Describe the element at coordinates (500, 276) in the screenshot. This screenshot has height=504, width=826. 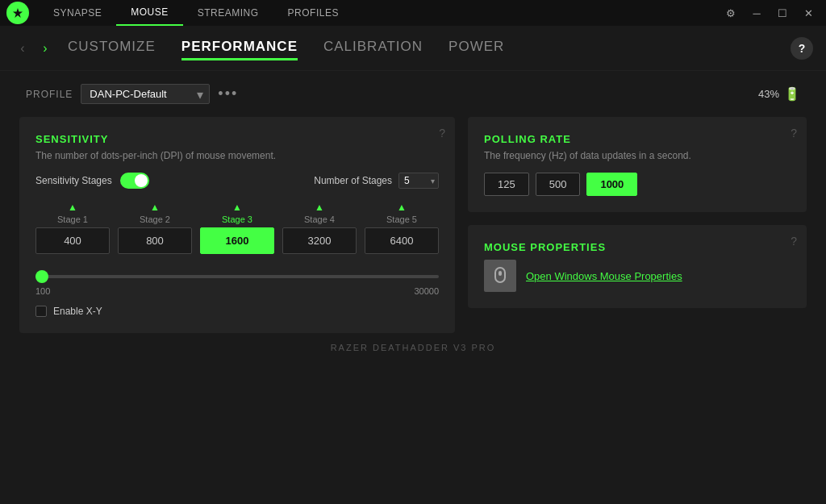
I see `mouse-properties-icon` at that location.